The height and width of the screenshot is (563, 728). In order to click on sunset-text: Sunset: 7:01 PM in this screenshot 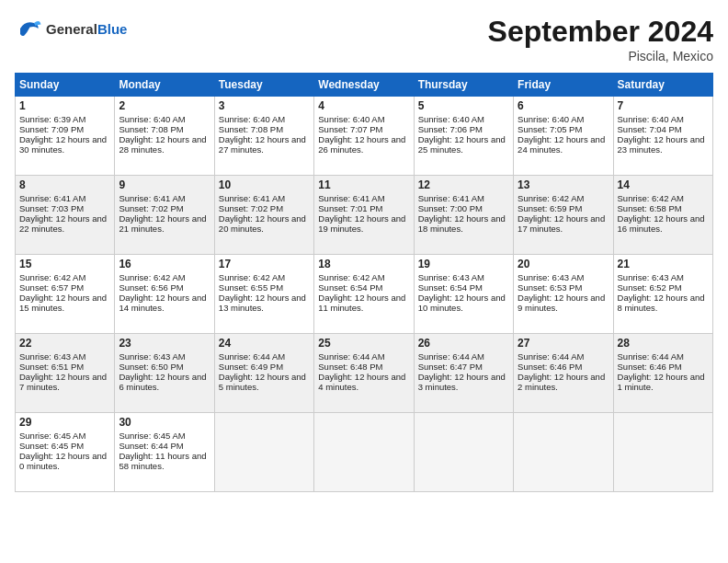, I will do `click(350, 208)`.